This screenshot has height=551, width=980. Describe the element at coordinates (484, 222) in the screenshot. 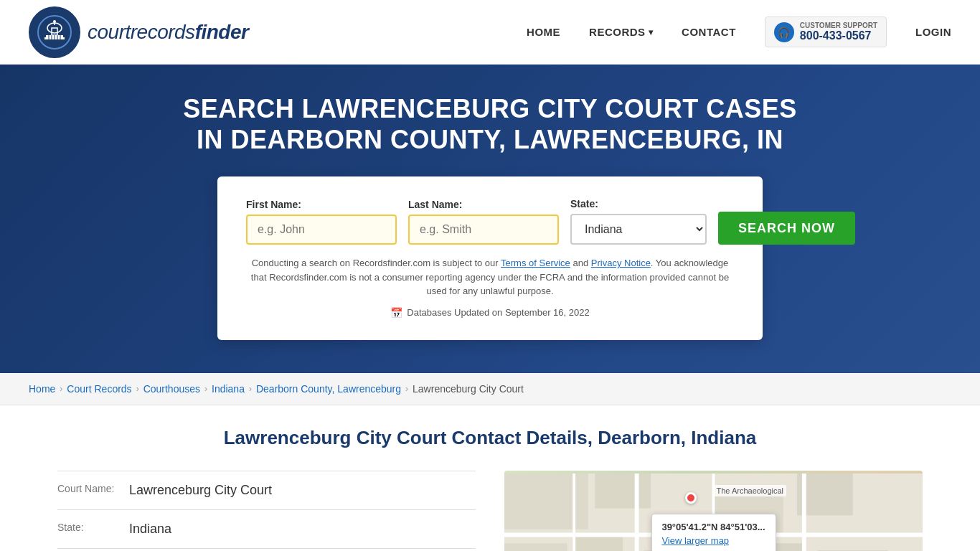

I see `last-name-group: Last Name:` at that location.